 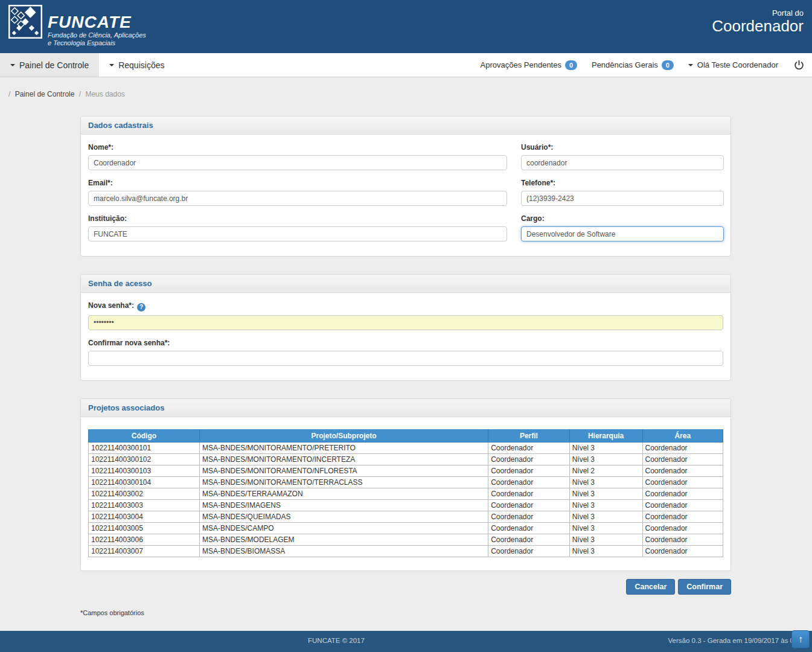 I want to click on general-pendencies-label: Pendências Gerais, so click(x=625, y=65).